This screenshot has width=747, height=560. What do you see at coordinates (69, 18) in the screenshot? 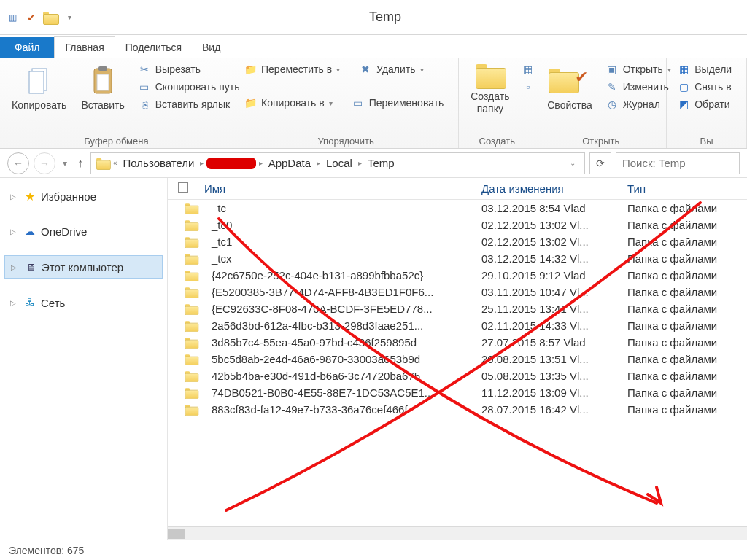
I see `qat-dropdown-icon: ▾` at bounding box center [69, 18].